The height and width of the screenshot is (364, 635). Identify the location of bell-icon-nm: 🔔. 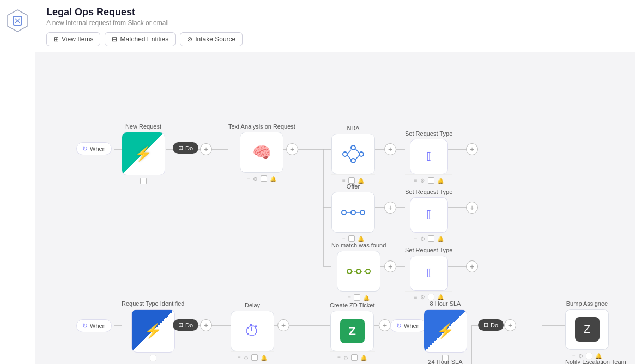
(366, 298).